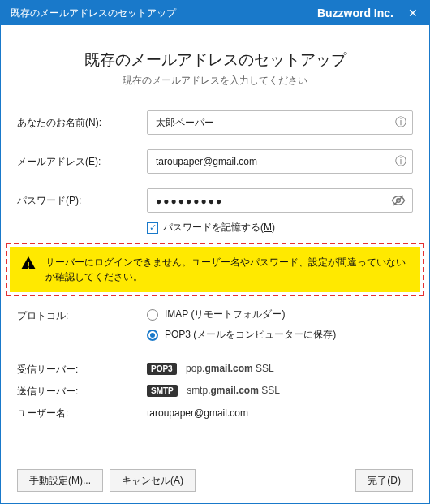 The height and width of the screenshot is (504, 430). What do you see at coordinates (82, 162) in the screenshot?
I see `email-label: メールアドレス(E):` at bounding box center [82, 162].